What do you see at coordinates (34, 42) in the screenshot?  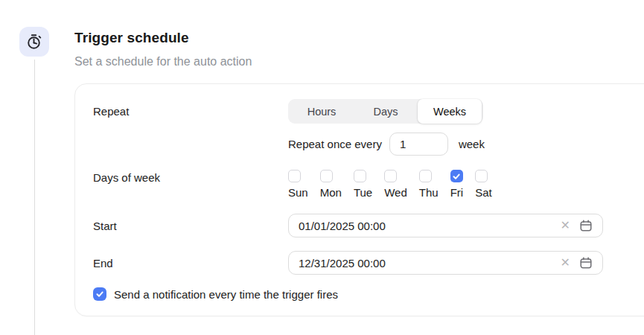 I see `stopwatch-icon` at bounding box center [34, 42].